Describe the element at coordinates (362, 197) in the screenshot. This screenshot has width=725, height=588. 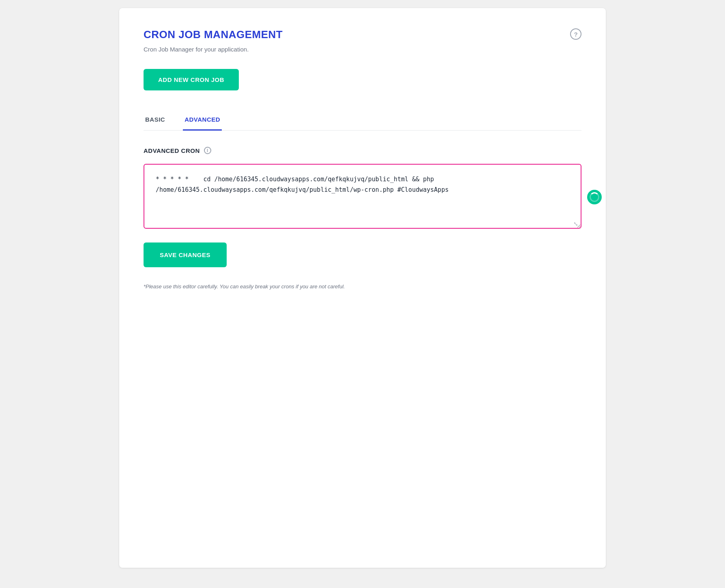
I see `cron-textarea-wrapper: * * * * * cd /home/616345.cloudwaysapps.…` at that location.